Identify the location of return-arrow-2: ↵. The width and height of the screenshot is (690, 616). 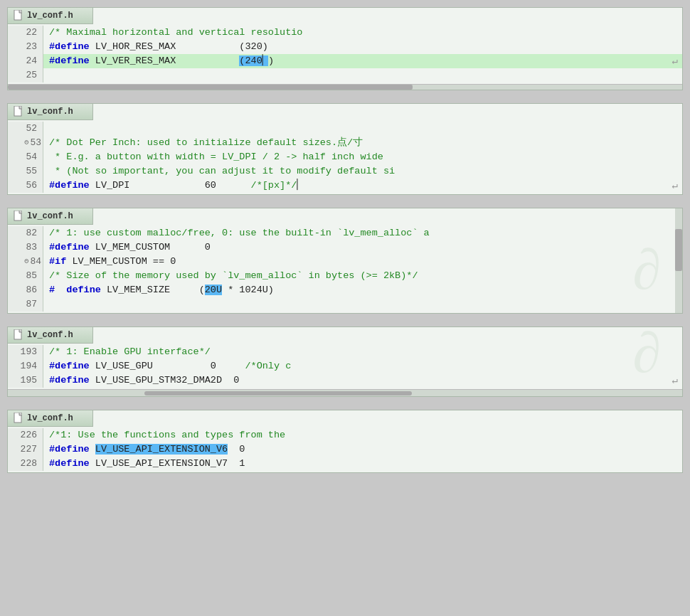
(675, 186).